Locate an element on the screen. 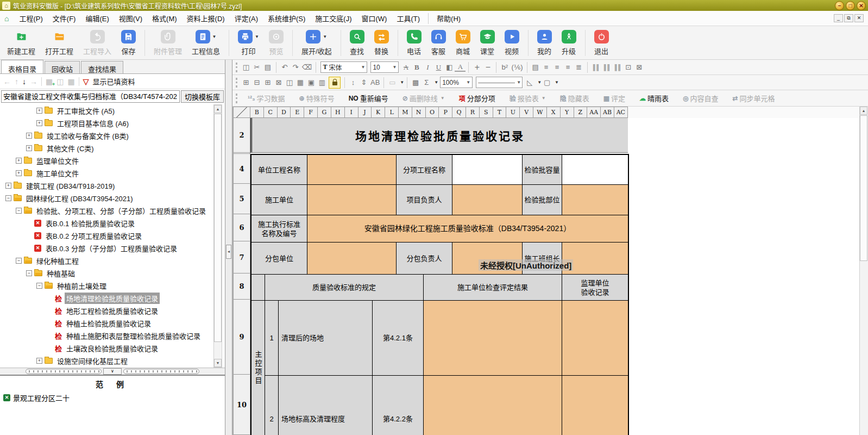 This screenshot has width=868, height=435. table-style-icon: ▩ is located at coordinates (416, 83).